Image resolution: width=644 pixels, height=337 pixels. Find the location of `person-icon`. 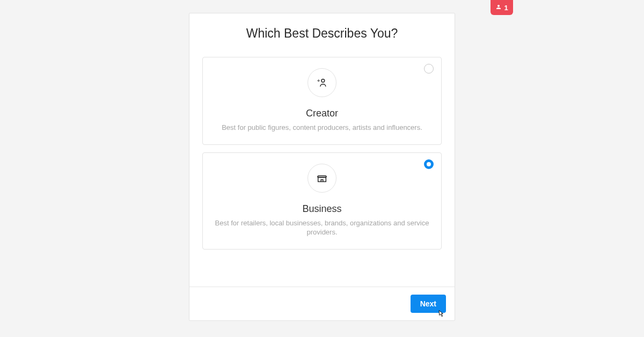

person-icon is located at coordinates (499, 8).